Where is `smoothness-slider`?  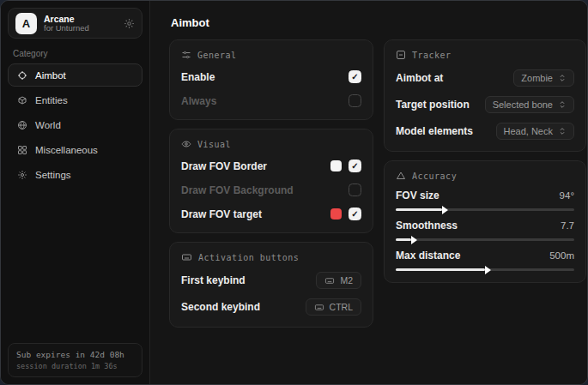 smoothness-slider is located at coordinates (485, 240).